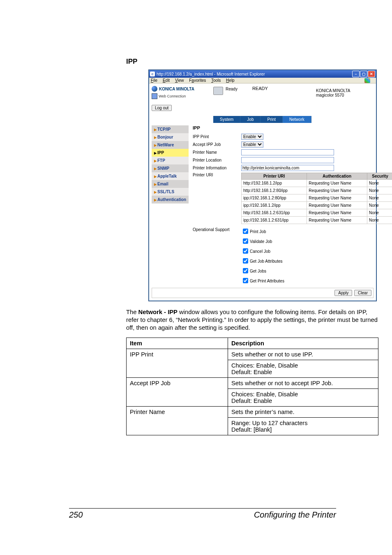  Describe the element at coordinates (364, 74) in the screenshot. I see `window-buttons: – ▢ ✕` at that location.